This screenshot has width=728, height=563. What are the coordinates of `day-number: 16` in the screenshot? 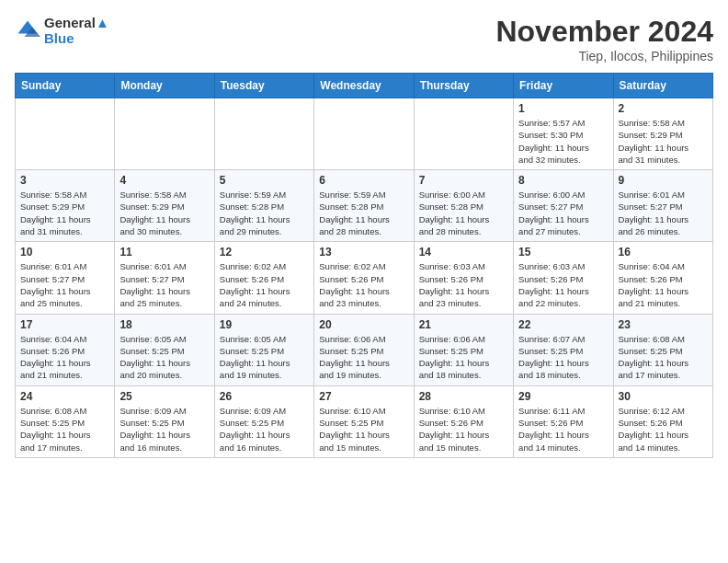 It's located at (664, 252).